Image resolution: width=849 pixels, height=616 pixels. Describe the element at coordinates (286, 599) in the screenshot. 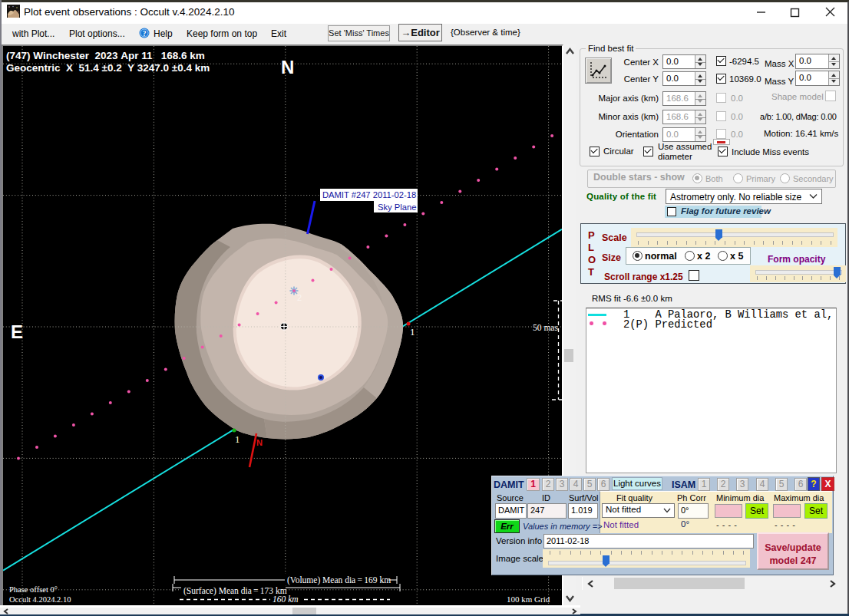

I see `svg-text: 160 km` at that location.